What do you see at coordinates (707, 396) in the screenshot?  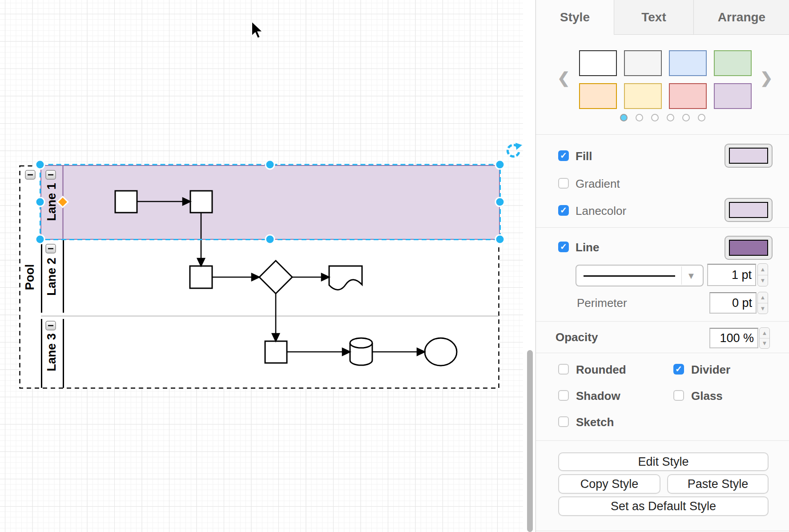 I see `glass-label: Glass` at bounding box center [707, 396].